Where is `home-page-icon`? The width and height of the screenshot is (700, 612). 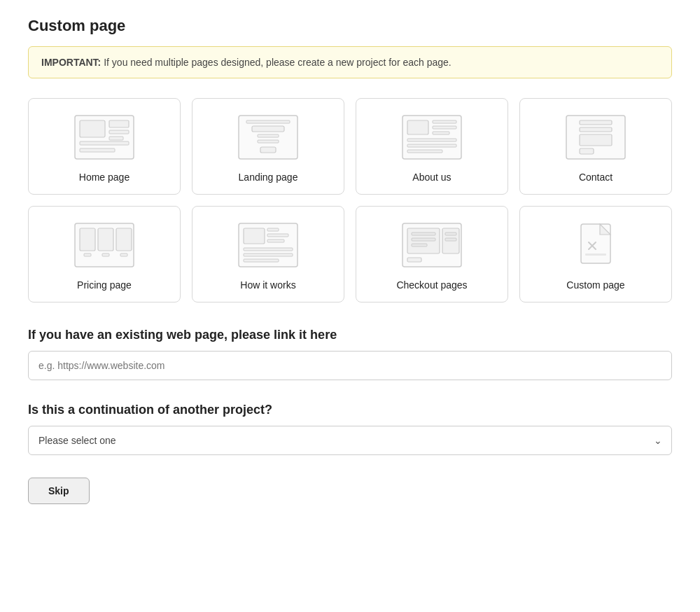
home-page-icon is located at coordinates (104, 137).